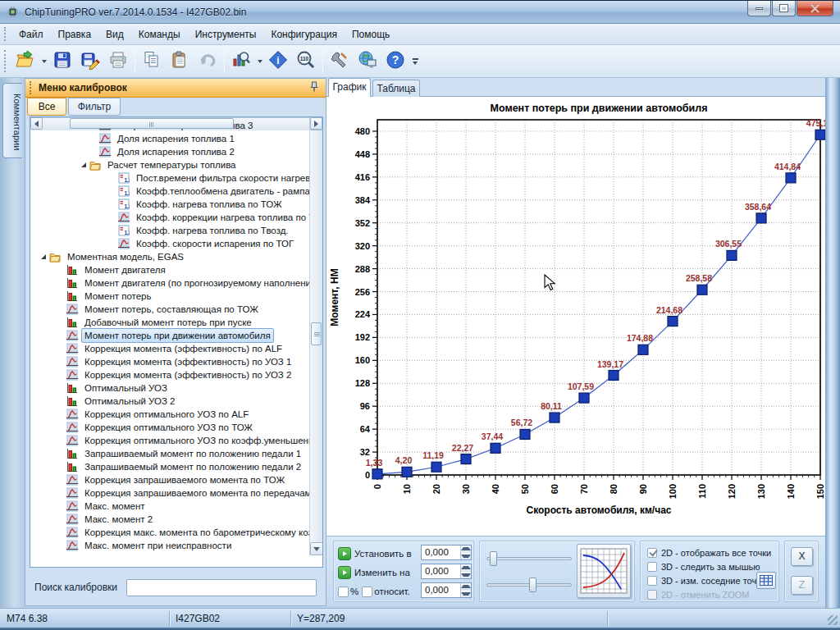 The width and height of the screenshot is (840, 630). I want to click on tree-item: 1.2Коэфф. нагрева топлива по Твозд., so click(170, 231).